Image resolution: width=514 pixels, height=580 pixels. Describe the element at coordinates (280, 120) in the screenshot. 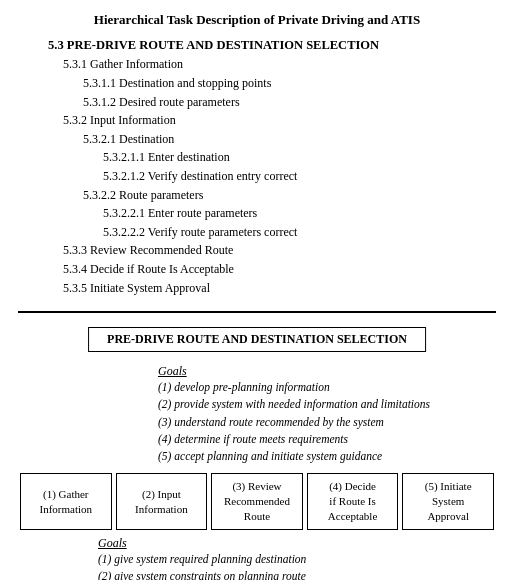

I see `hierarchy-item: 5.3.2 Input Information` at that location.